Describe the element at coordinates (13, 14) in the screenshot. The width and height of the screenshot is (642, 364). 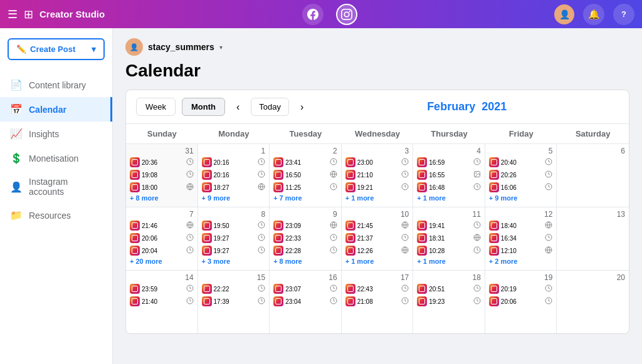
I see `menu-icon: ☰` at that location.